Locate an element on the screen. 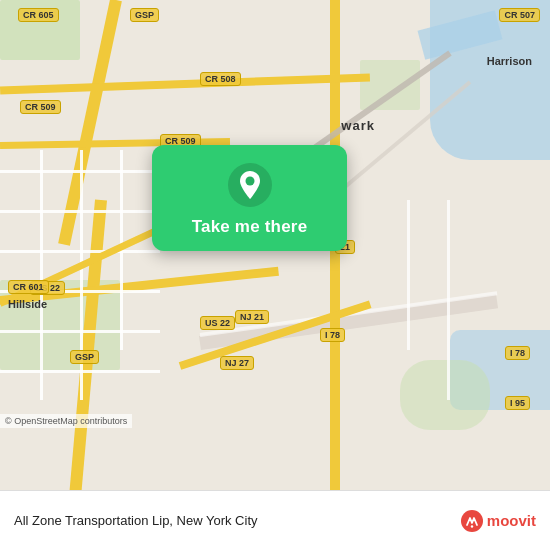 The height and width of the screenshot is (550, 550). road-label-us22b: US 22 is located at coordinates (218, 323).